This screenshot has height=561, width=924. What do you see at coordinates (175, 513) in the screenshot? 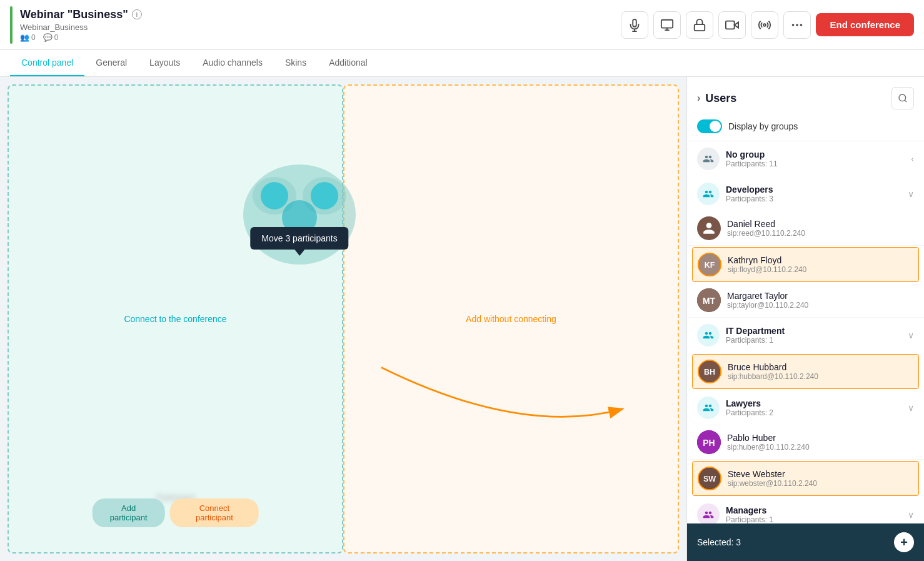
I see `canvas-bottom-buttons: Add participant Connect participant` at bounding box center [175, 513].